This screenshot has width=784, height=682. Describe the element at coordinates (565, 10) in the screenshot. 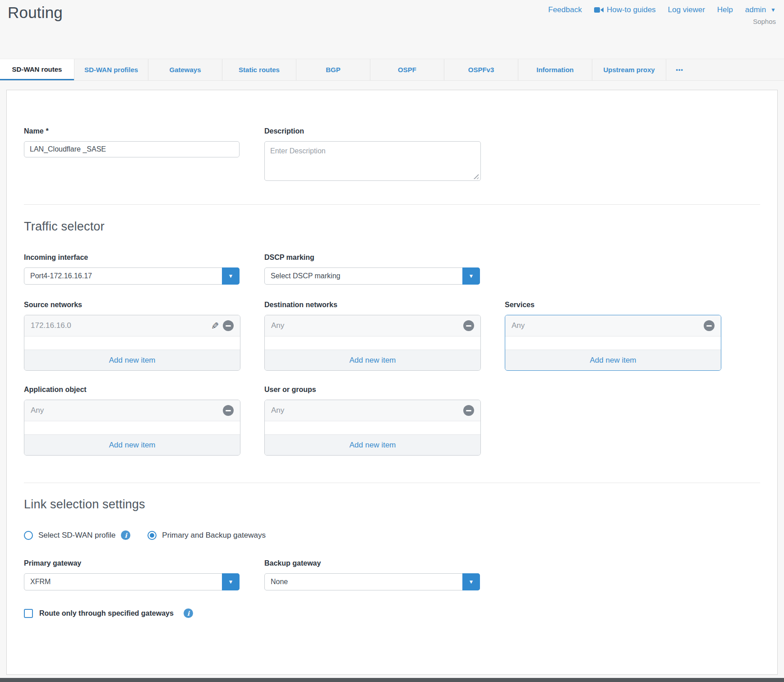

I see `feedback-link: Feedback` at that location.